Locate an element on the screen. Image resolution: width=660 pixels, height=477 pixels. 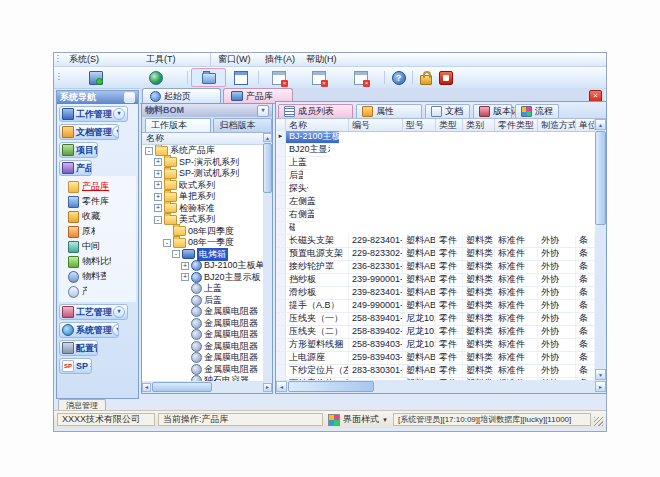
sidebar-item: 产品库 is located at coordinates (95, 186).